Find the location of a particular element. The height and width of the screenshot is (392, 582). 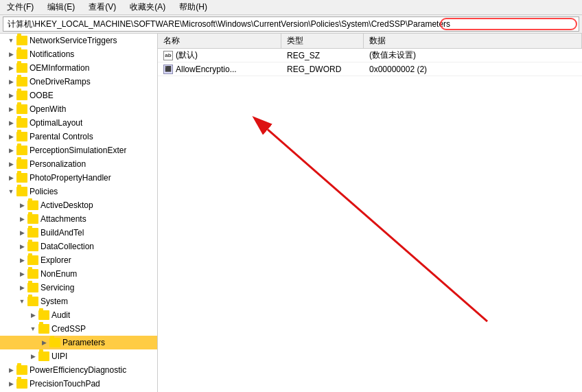

menu-edit: 编辑(E) is located at coordinates (61, 7).